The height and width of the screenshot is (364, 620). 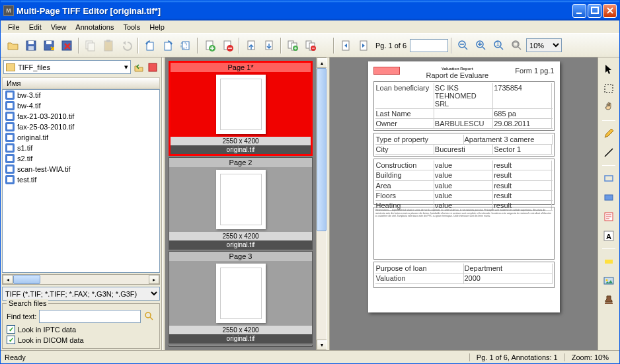 I want to click on file-item: bw-4.tif, so click(x=81, y=106).